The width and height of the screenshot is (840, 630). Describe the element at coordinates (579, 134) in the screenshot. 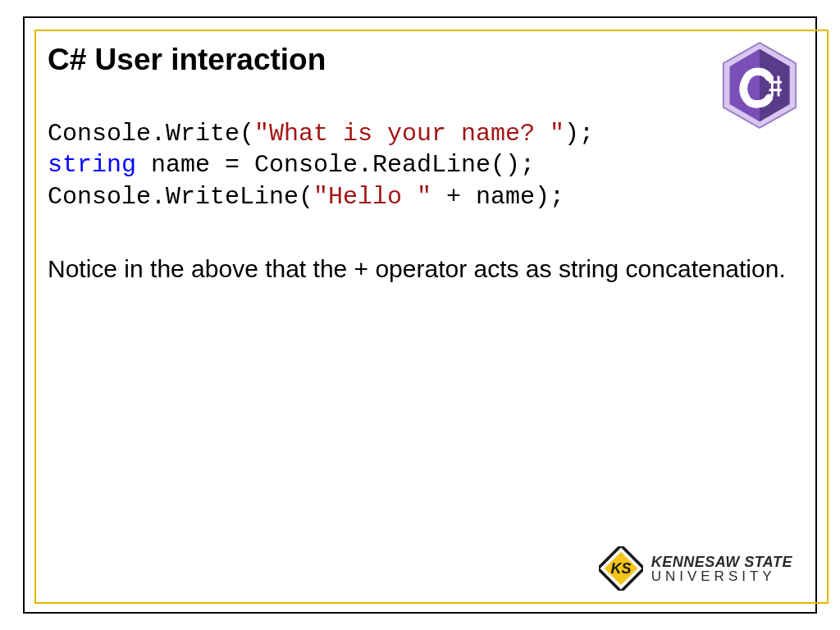

I see `code-text: );` at that location.